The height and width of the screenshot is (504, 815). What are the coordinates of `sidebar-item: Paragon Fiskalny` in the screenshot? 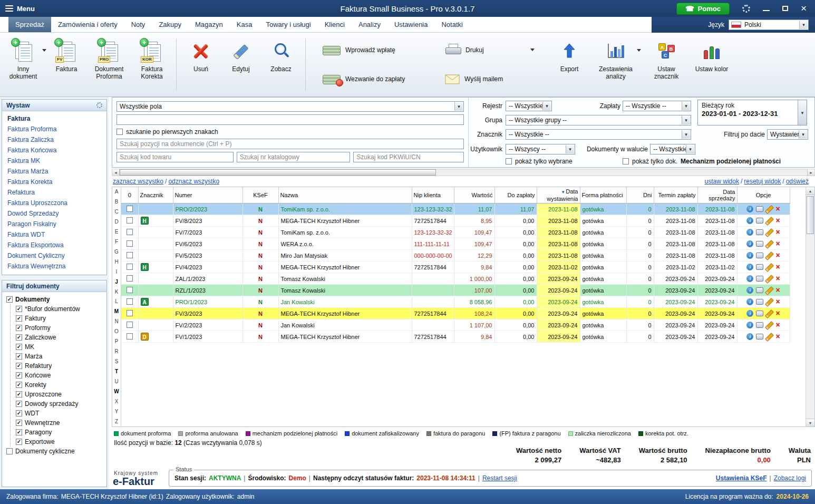 It's located at (54, 224).